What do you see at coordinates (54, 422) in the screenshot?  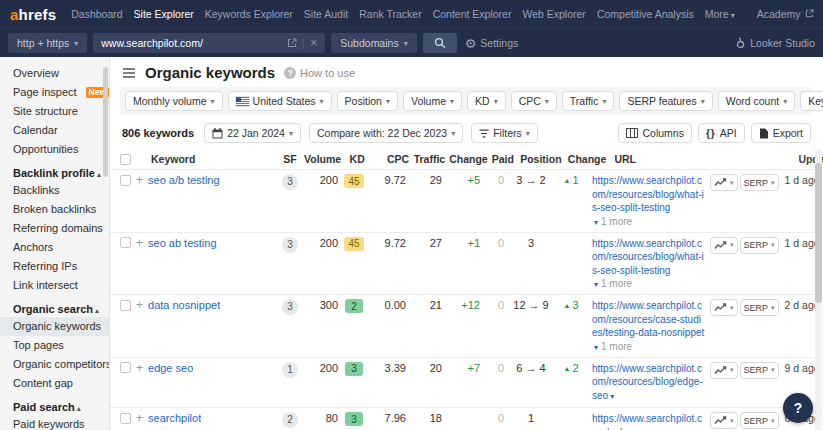 I see `sidebar-item-paid-keywords: Paid keywords` at bounding box center [54, 422].